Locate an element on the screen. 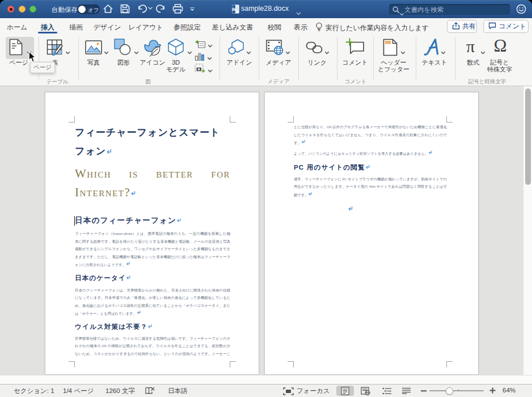 This screenshot has height=397, width=532. share-button: 共有 is located at coordinates (462, 26).